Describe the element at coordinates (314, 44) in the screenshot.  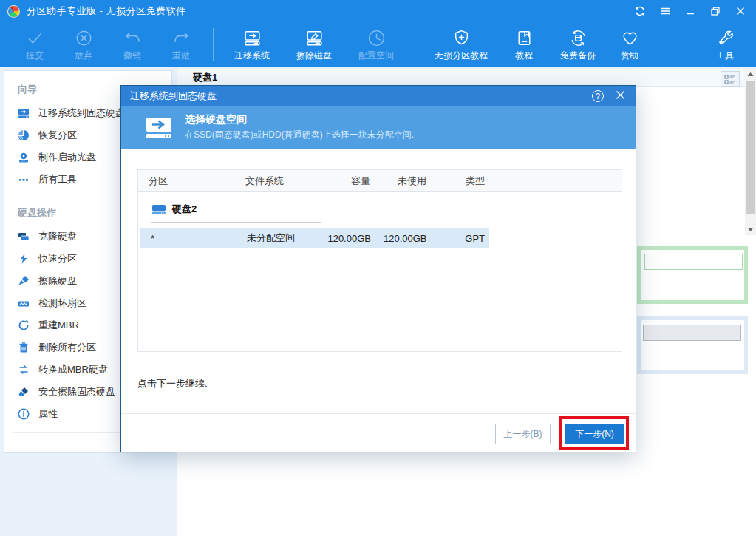
I see `erase-disk-button: 擦除磁盘` at that location.